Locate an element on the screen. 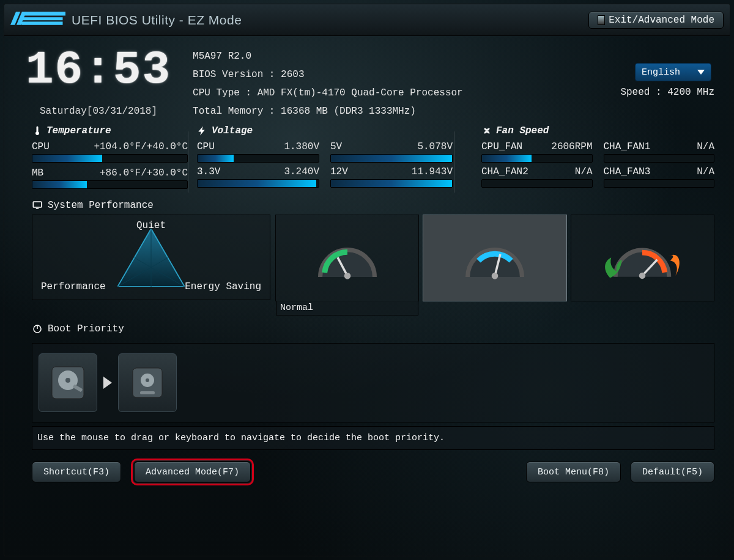  exit-icon is located at coordinates (601, 20).